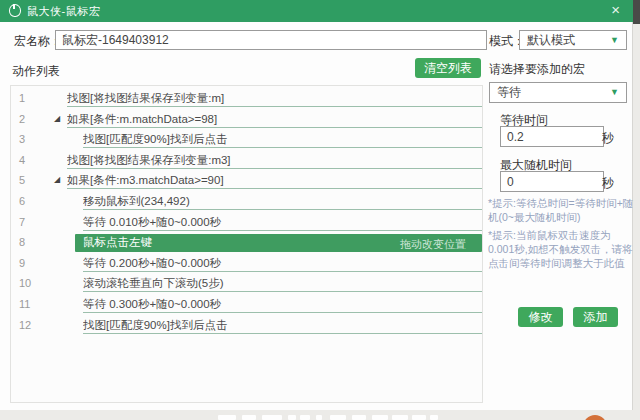 Image resolution: width=640 pixels, height=420 pixels. Describe the element at coordinates (64, 12) in the screenshot. I see `window-title: 鼠大侠-鼠标宏` at that location.